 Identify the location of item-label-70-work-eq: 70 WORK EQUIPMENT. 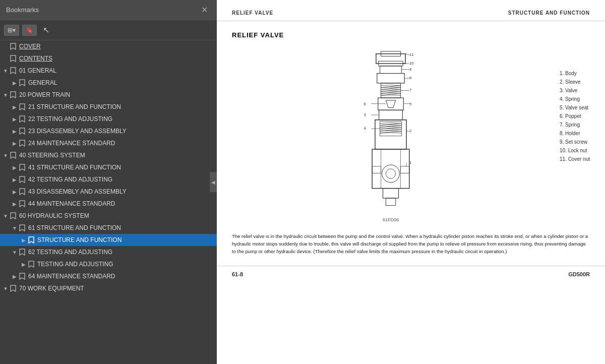
(117, 288).